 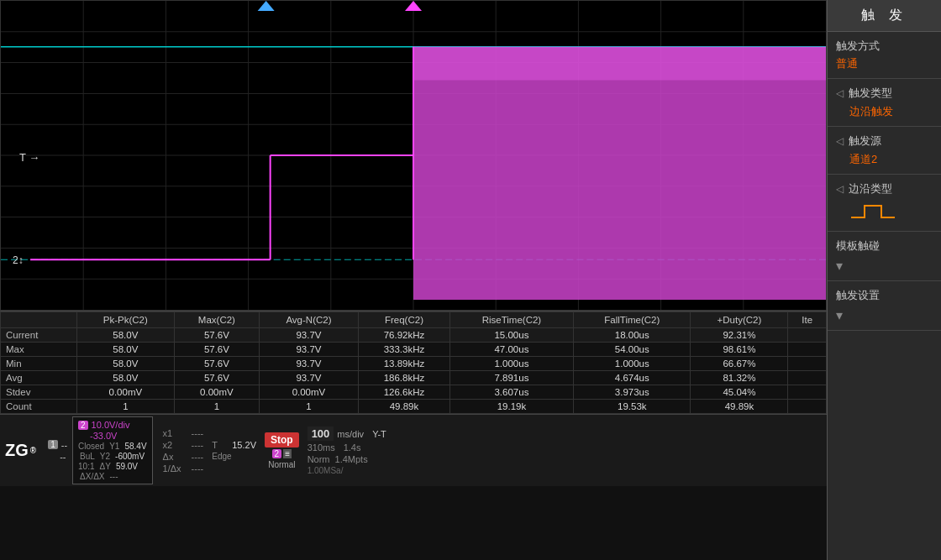 I want to click on timebase-norm-val: 1.00MSa/, so click(x=347, y=470).